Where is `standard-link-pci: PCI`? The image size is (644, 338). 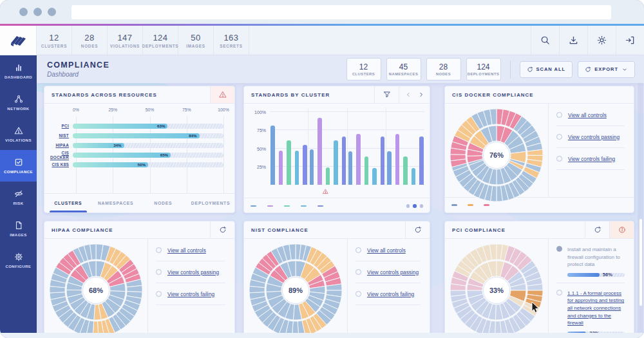 standard-link-pci: PCI is located at coordinates (59, 126).